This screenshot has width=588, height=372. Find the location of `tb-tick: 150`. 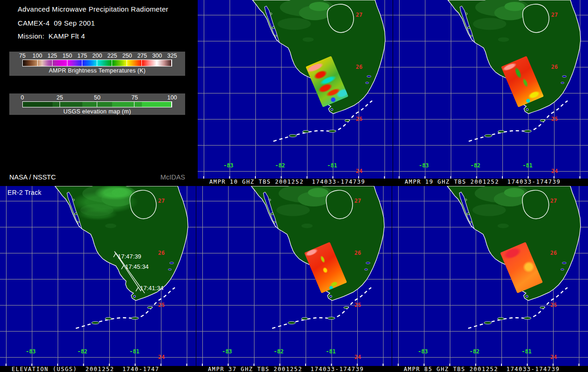

tb-tick: 150 is located at coordinates (67, 56).